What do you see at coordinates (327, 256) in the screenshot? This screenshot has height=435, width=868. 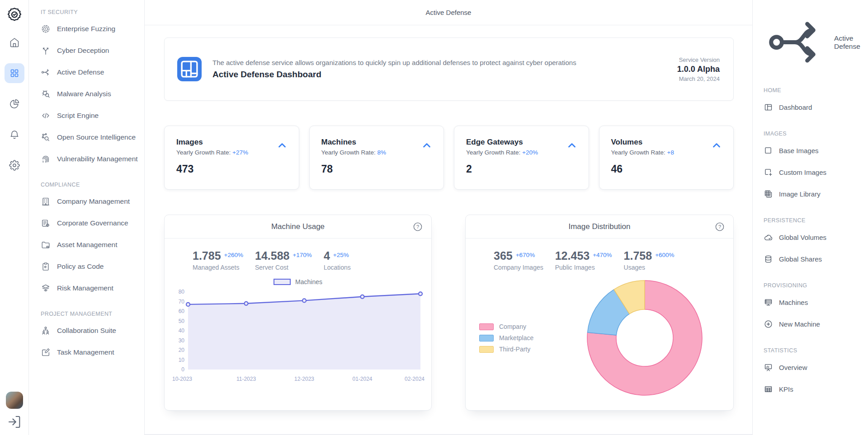 I see `chart-stat-value: 4` at bounding box center [327, 256].